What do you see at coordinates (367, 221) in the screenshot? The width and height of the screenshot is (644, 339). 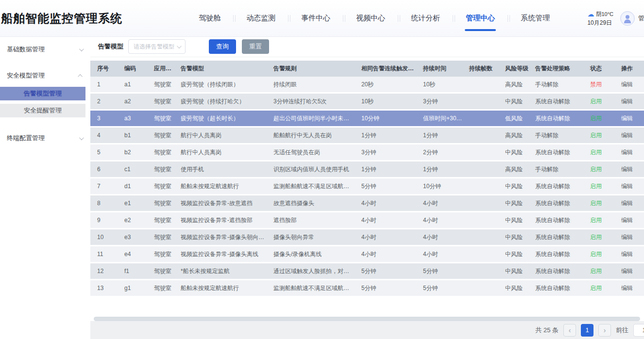 I see `table-row: 9 e2 驾驶室 视频监控设备异常-遮挡脸部 遮挡脸部 4小时 4小时 中风险 …` at bounding box center [367, 221].